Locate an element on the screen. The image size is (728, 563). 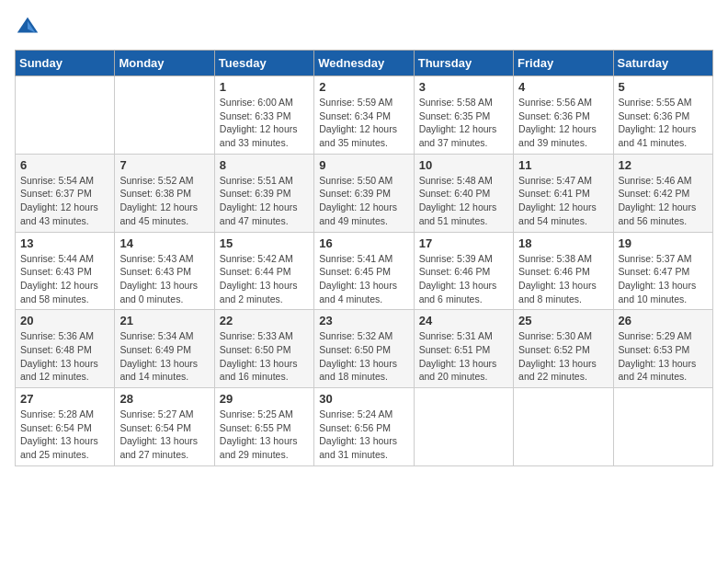
day-detail: Sunrise: 5:59 AM Sunset: 6:34 PM Dayligh… is located at coordinates (364, 123).